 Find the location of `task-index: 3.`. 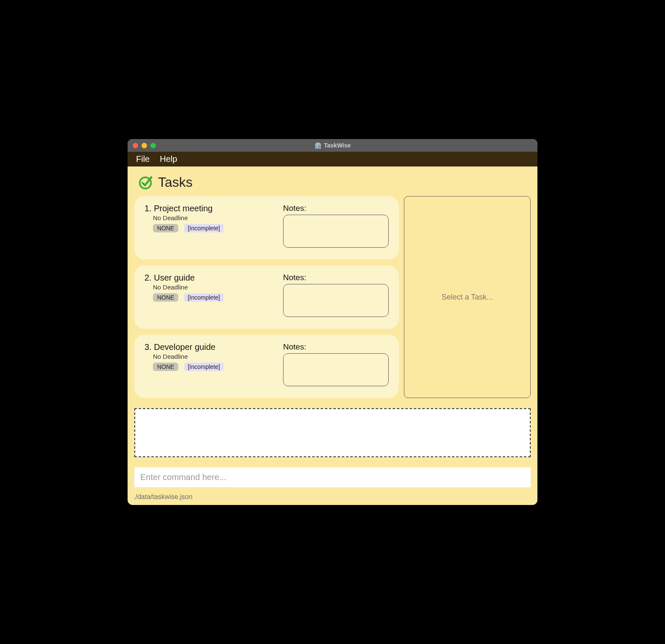

task-index: 3. is located at coordinates (148, 347).